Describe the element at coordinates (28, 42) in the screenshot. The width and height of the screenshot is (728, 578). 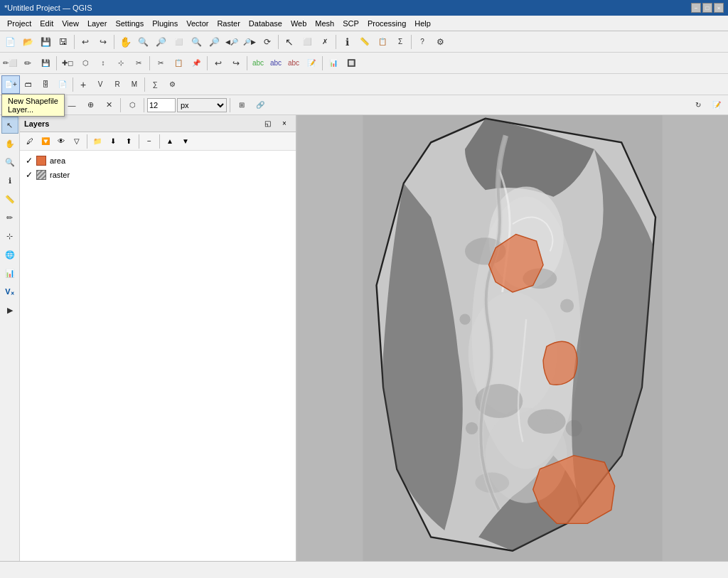
I see `open-project-button: 📂` at that location.